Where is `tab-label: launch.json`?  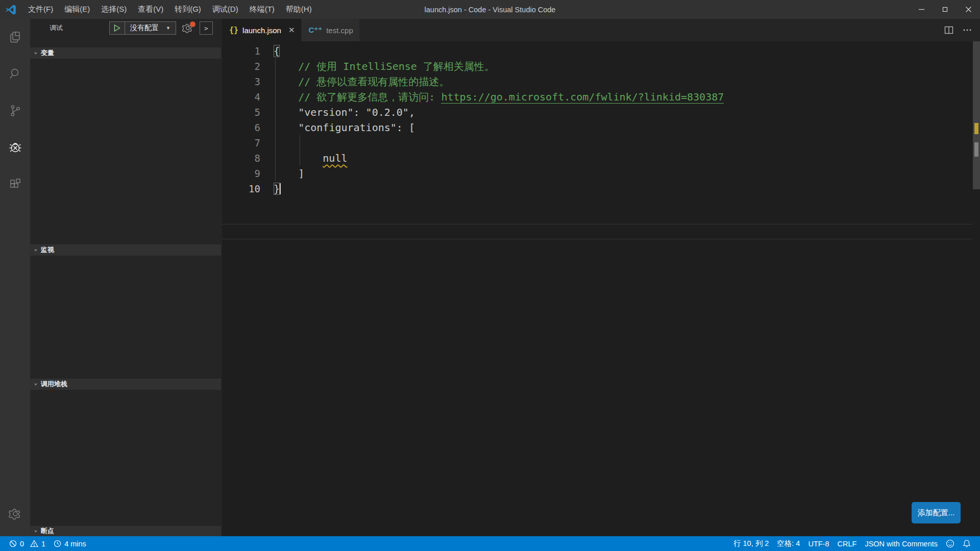
tab-label: launch.json is located at coordinates (262, 31).